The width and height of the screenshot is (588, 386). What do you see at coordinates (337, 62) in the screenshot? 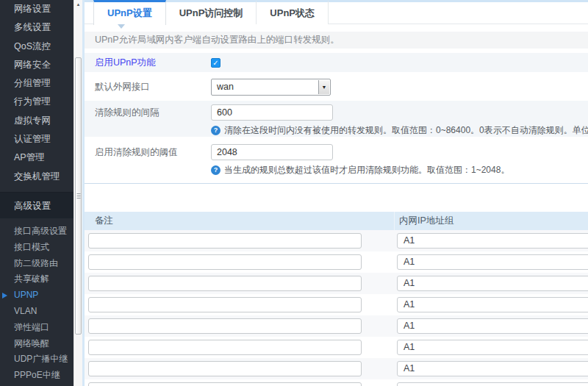
I see `form-row-enable: 启用UPnP功能 ✓` at bounding box center [337, 62].